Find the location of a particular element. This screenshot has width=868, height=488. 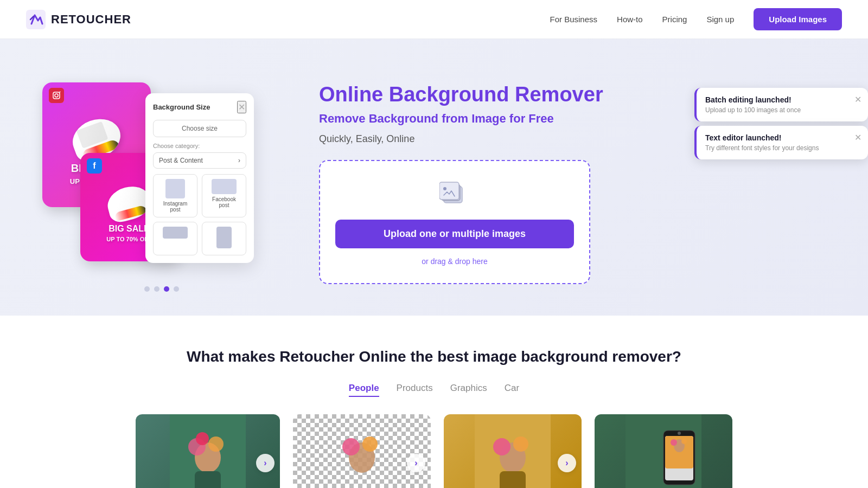

notif-batch-subtitle: Upload up to 100 images at once is located at coordinates (776, 110).